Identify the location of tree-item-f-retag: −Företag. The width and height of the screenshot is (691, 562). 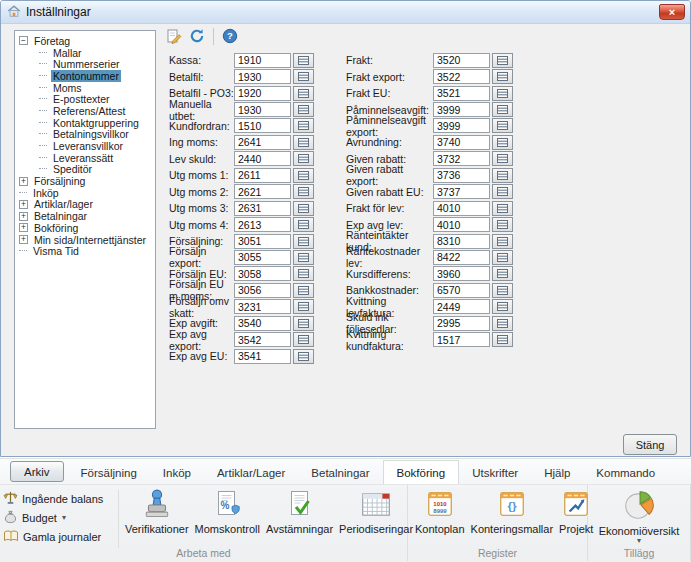
(85, 41).